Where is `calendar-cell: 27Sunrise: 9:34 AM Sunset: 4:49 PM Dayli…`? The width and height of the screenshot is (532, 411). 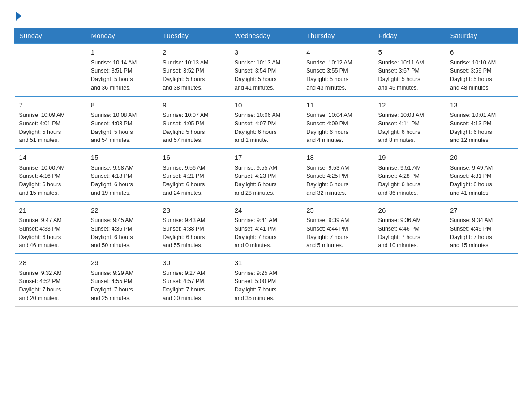
calendar-cell: 27Sunrise: 9:34 AM Sunset: 4:49 PM Dayli… is located at coordinates (481, 228).